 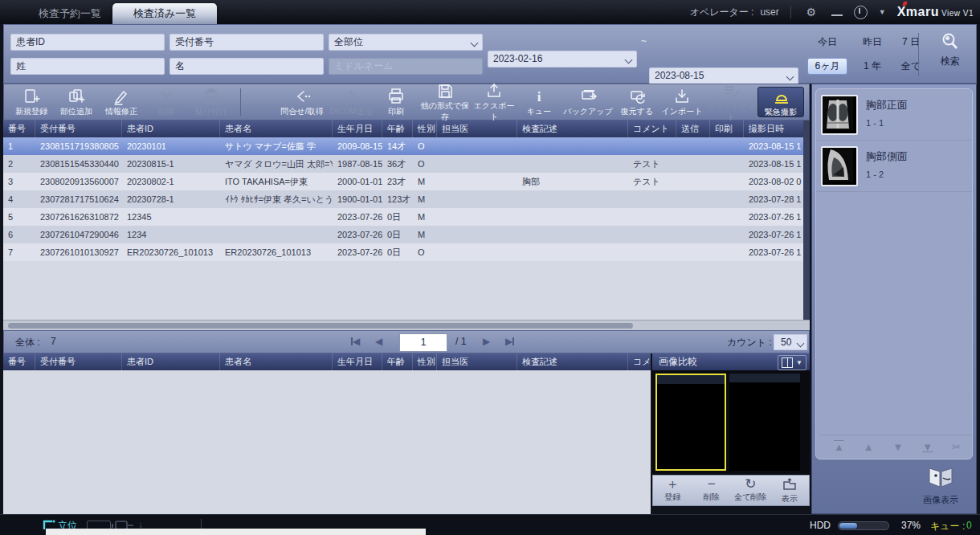 What do you see at coordinates (406, 42) in the screenshot?
I see `body-part-select: 全部位` at bounding box center [406, 42].